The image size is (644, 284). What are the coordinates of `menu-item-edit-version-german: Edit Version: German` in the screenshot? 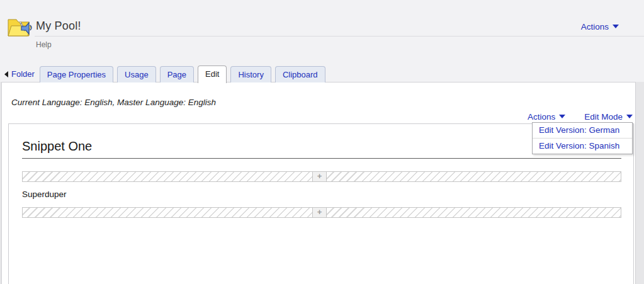 It's located at (582, 130).